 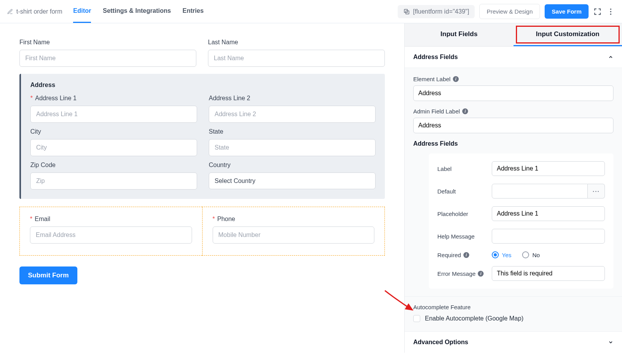 What do you see at coordinates (138, 12) in the screenshot?
I see `topnav: Editor Settings & Integrations Entries` at bounding box center [138, 12].